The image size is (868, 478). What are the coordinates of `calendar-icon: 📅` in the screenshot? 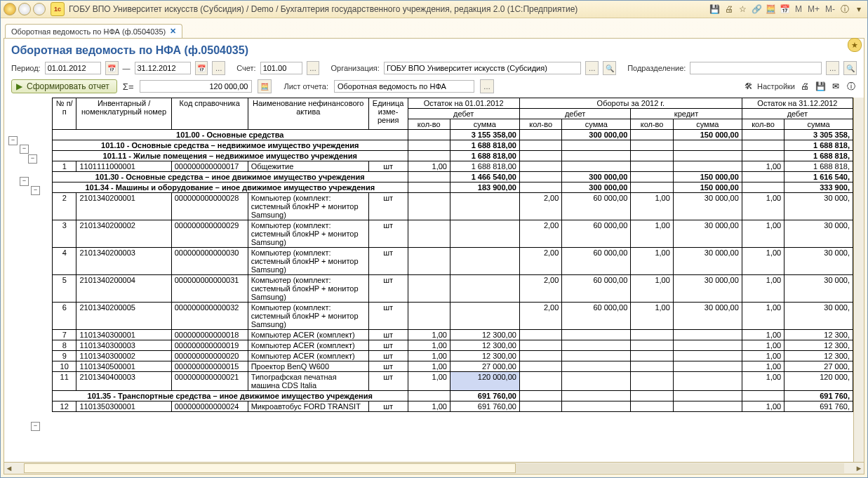 It's located at (785, 9).